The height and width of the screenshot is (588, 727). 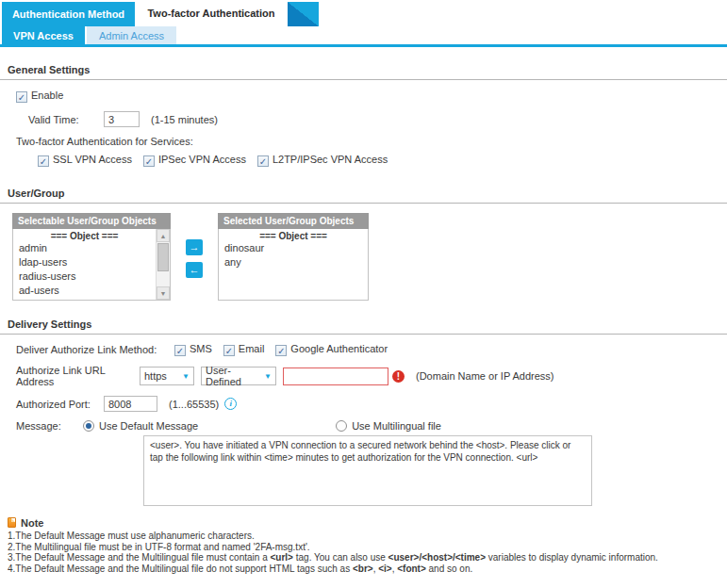 What do you see at coordinates (85, 290) in the screenshot?
I see `list-item: ad-users` at bounding box center [85, 290].